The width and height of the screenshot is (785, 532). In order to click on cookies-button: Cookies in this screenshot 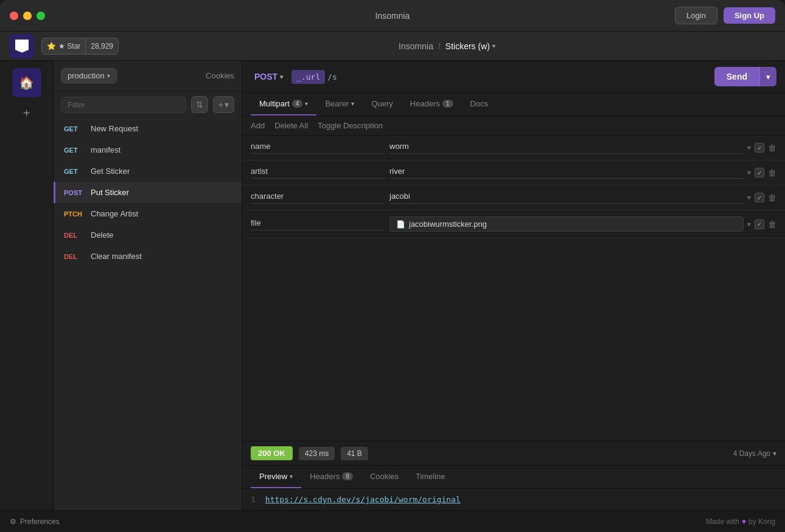, I will do `click(220, 75)`.